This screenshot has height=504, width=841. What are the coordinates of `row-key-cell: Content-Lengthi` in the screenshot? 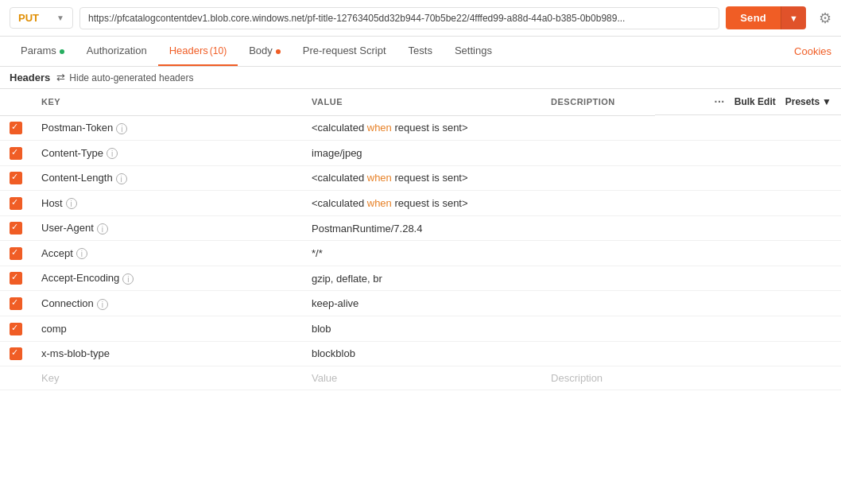 It's located at (167, 178).